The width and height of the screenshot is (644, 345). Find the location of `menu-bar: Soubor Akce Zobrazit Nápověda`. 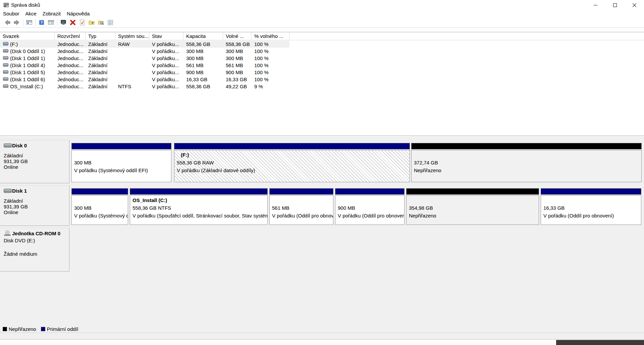

menu-bar: Soubor Akce Zobrazit Nápověda is located at coordinates (322, 14).